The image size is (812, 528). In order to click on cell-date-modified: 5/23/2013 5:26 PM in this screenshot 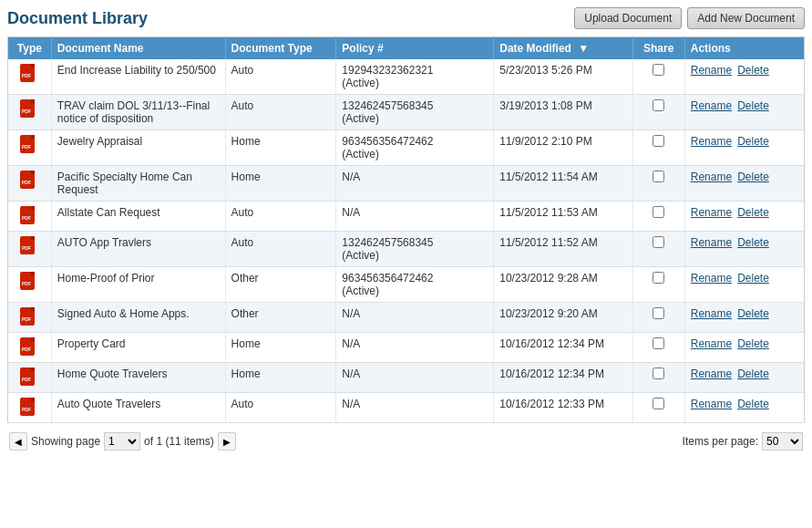, I will do `click(563, 77)`.